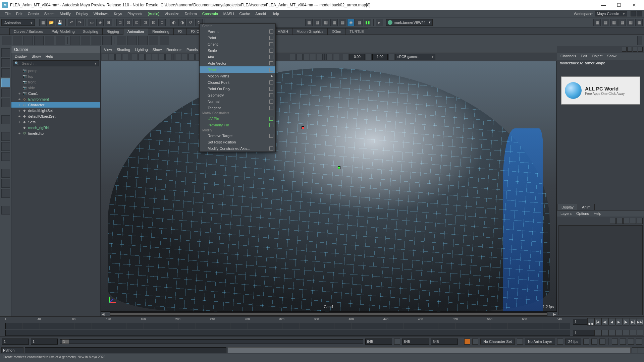 The width and height of the screenshot is (644, 362). What do you see at coordinates (237, 82) in the screenshot?
I see `menu-item: Closest Point` at bounding box center [237, 82].